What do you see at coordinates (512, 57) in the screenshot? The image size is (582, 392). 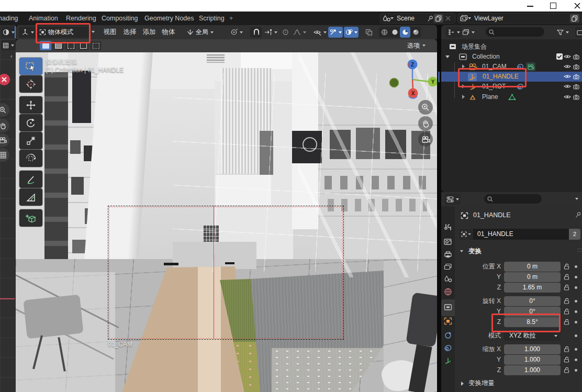 I see `outliner-row-collection: Collection` at bounding box center [512, 57].